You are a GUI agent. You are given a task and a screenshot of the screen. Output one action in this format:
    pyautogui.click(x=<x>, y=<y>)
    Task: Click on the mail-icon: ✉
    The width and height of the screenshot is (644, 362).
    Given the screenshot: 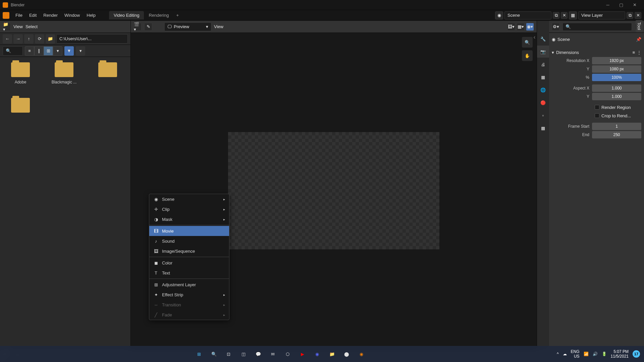 What is the action you would take?
    pyautogui.click(x=273, y=354)
    